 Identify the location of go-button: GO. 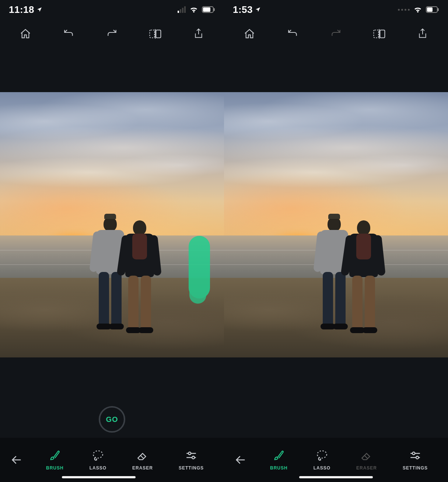
(112, 419).